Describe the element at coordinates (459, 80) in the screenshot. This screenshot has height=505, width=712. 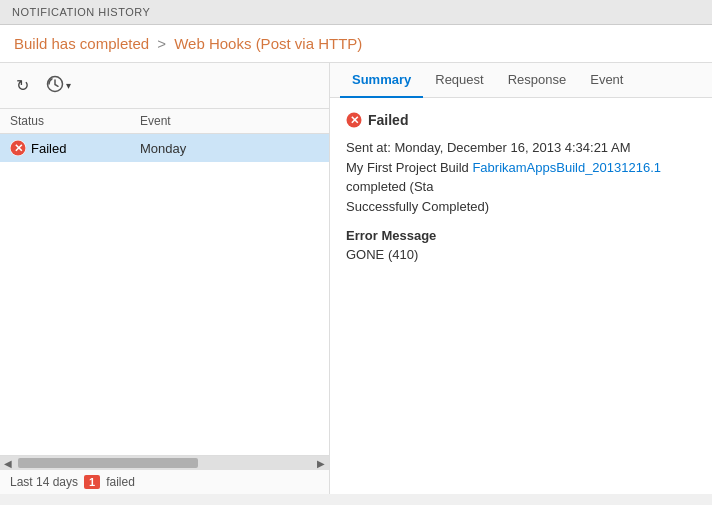
I see `tab-request: Request` at that location.